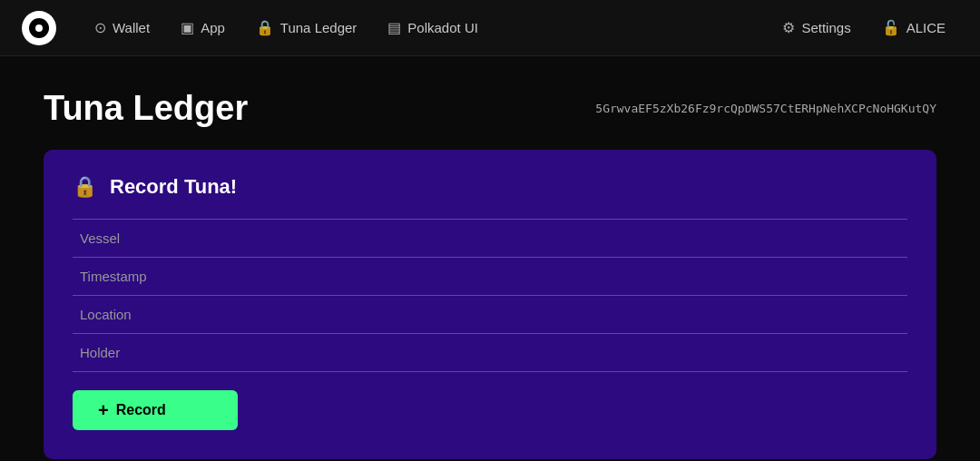 The width and height of the screenshot is (980, 461). I want to click on nav-left: ⊙ Wallet ▣ App 🔒 Tuna Ledger ▤ Polkadot …, so click(426, 27).